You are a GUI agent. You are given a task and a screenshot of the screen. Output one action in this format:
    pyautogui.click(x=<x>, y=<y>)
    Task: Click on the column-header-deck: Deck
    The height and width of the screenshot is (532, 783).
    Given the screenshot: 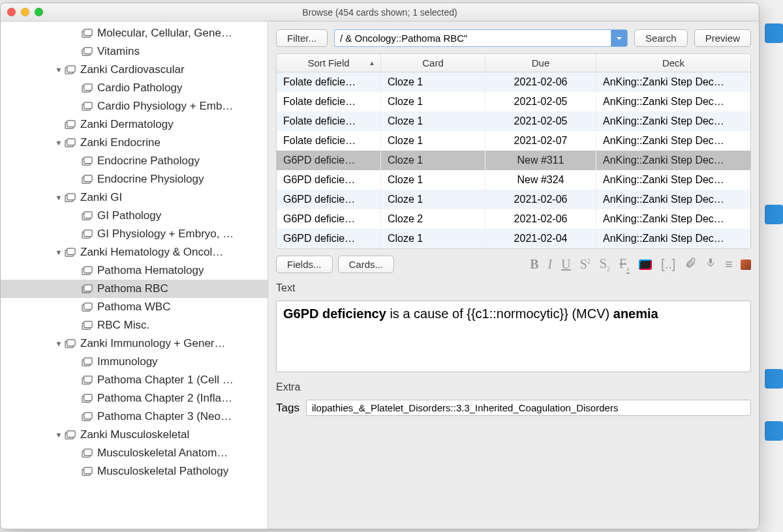 What is the action you would take?
    pyautogui.click(x=673, y=63)
    